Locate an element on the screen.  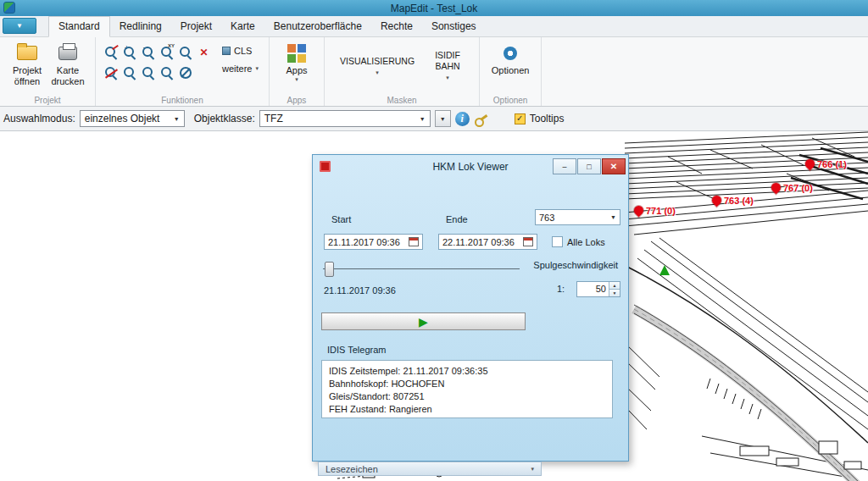
zoom-window-button is located at coordinates (110, 53).